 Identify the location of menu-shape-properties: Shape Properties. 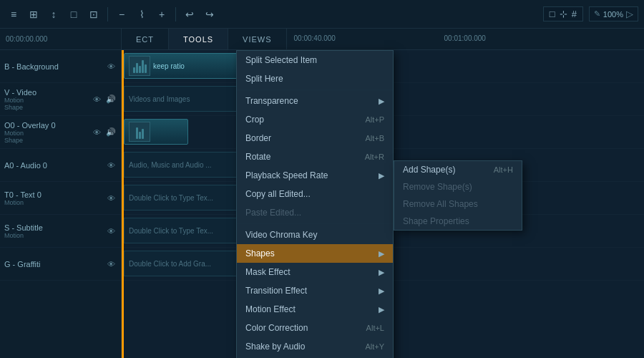
(458, 221).